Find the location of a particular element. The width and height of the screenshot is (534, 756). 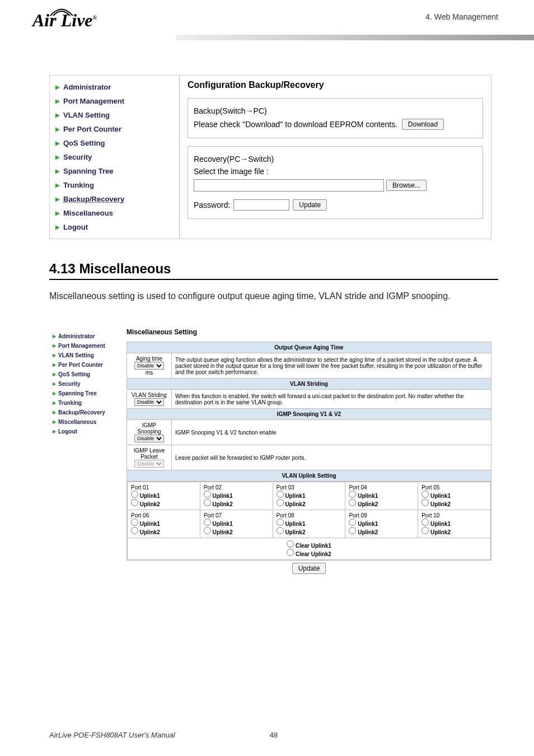

aging-unit: ms is located at coordinates (149, 373).